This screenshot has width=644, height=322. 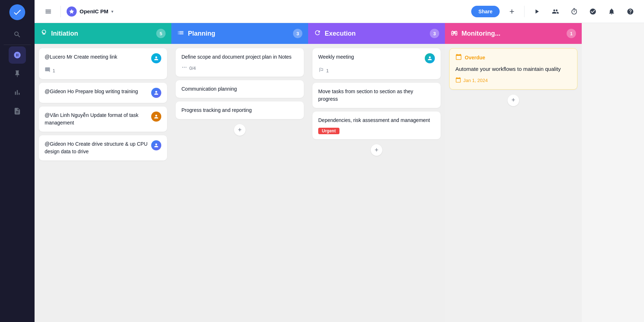 I want to click on sidebar, so click(x=17, y=161).